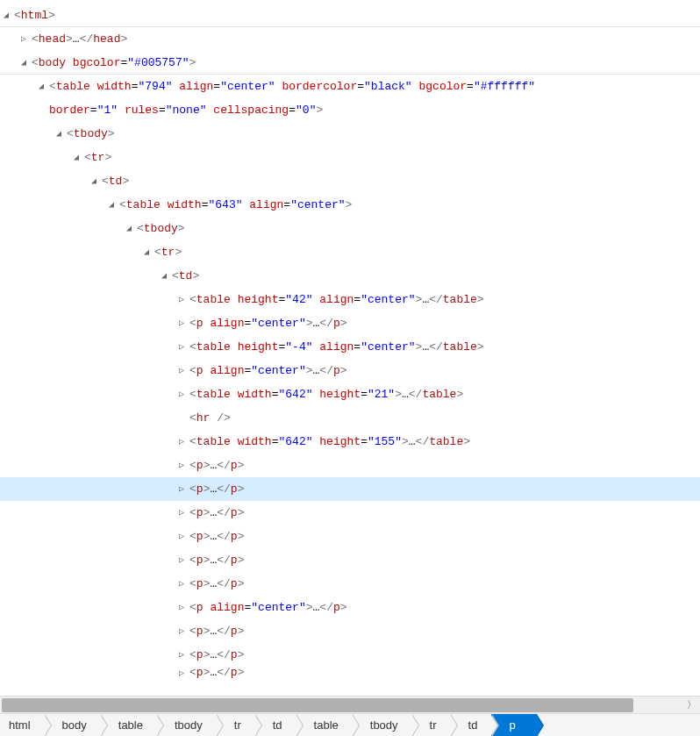 The image size is (700, 736). What do you see at coordinates (350, 442) in the screenshot?
I see `tree-row: ▷<table width="642" height="155">…</tabl…` at bounding box center [350, 442].